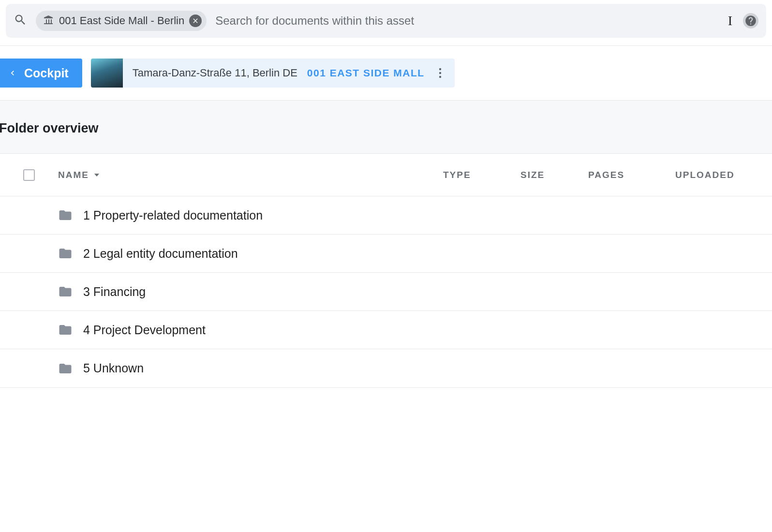 This screenshot has height=532, width=772. Describe the element at coordinates (386, 21) in the screenshot. I see `search-bar: 001 East Side Mall - Berlin I` at that location.